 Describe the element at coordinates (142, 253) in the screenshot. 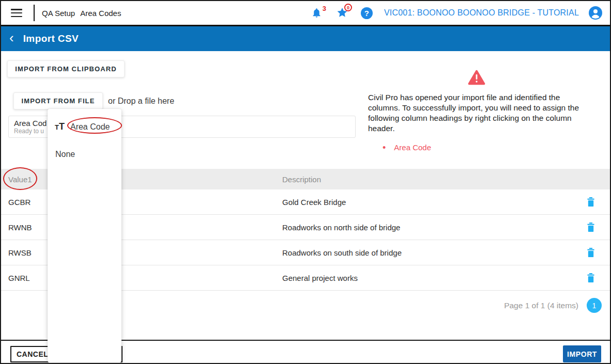

I see `cell-value: RWSB` at that location.